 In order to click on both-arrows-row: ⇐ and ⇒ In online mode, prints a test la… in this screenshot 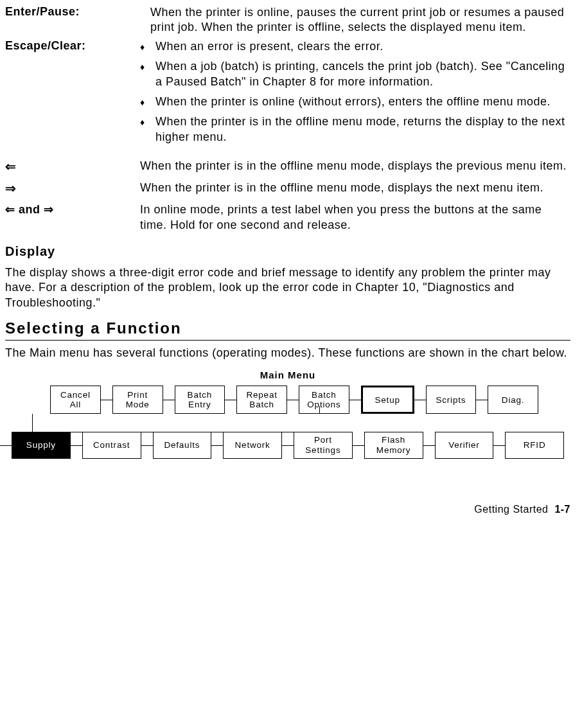, I will do `click(288, 217)`.